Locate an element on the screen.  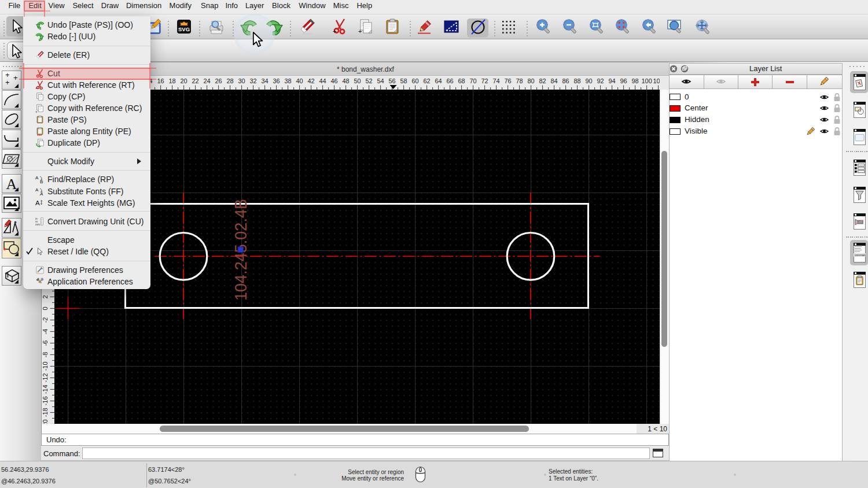
svg-text: -14 is located at coordinates (45, 389).